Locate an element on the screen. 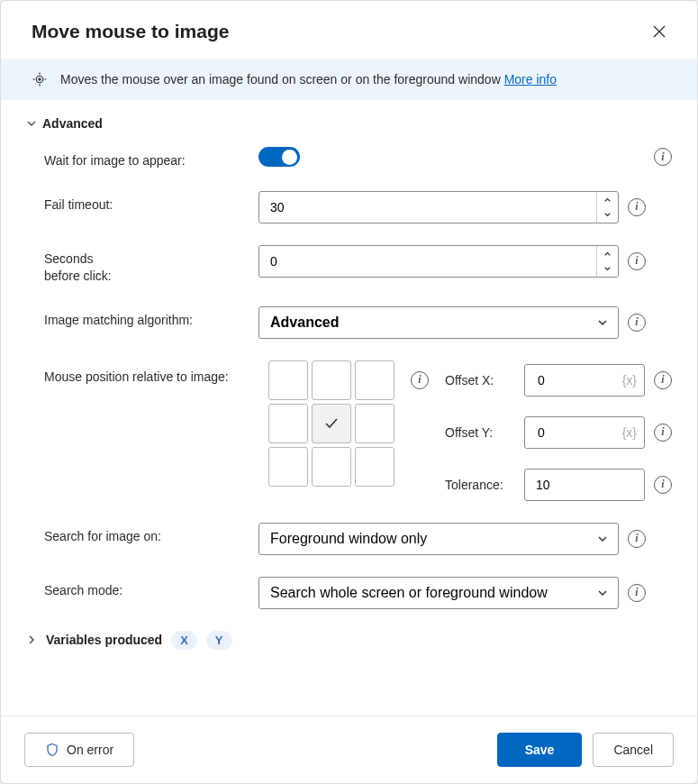 This screenshot has width=698, height=784. pos-top-left is located at coordinates (288, 380).